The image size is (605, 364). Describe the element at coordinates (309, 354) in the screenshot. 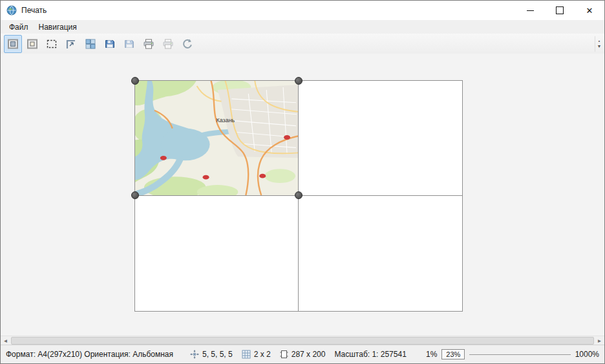

I see `page-size-value: 287 x 200` at that location.